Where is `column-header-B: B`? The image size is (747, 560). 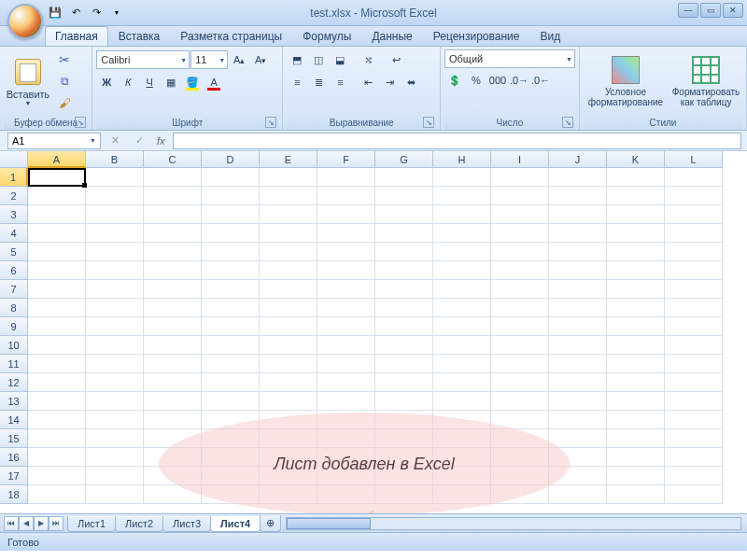 column-header-B: B is located at coordinates (115, 160).